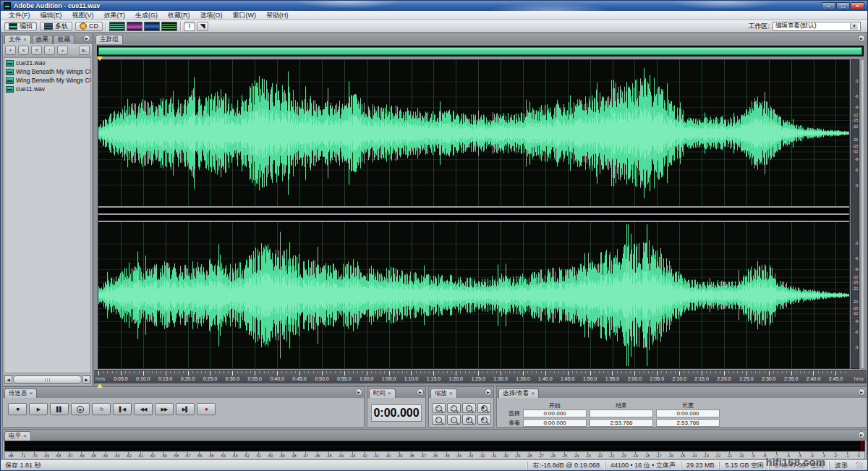 The height and width of the screenshot is (471, 868). Describe the element at coordinates (10, 51) in the screenshot. I see `import-file-icon: +` at that location.